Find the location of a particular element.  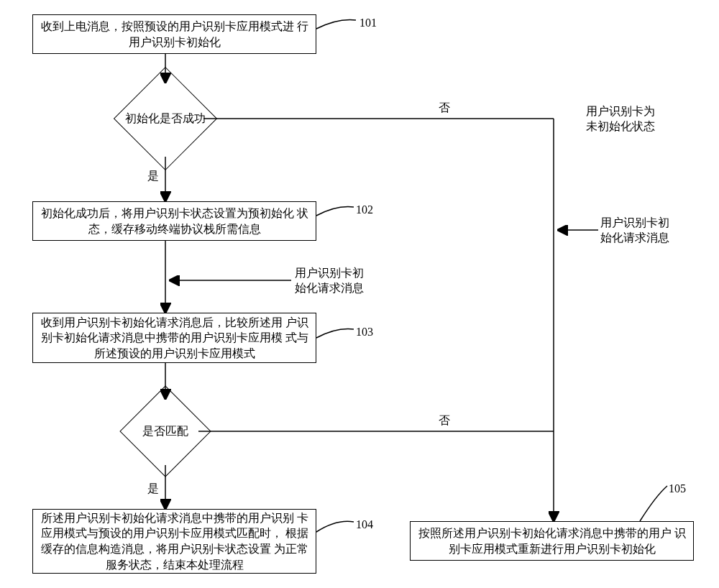

ref-101: 101 is located at coordinates (368, 23).